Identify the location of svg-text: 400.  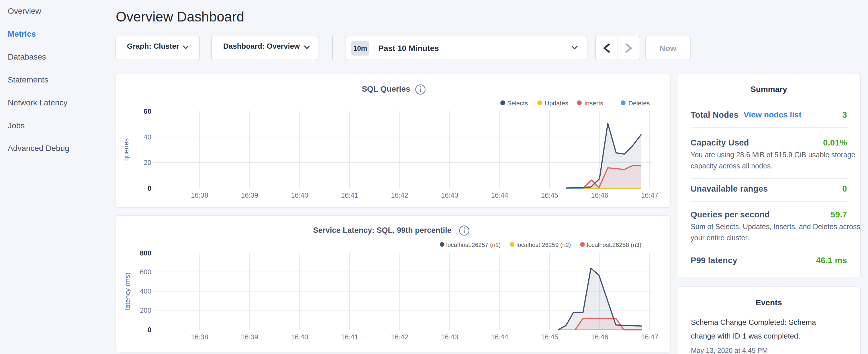
(146, 291).